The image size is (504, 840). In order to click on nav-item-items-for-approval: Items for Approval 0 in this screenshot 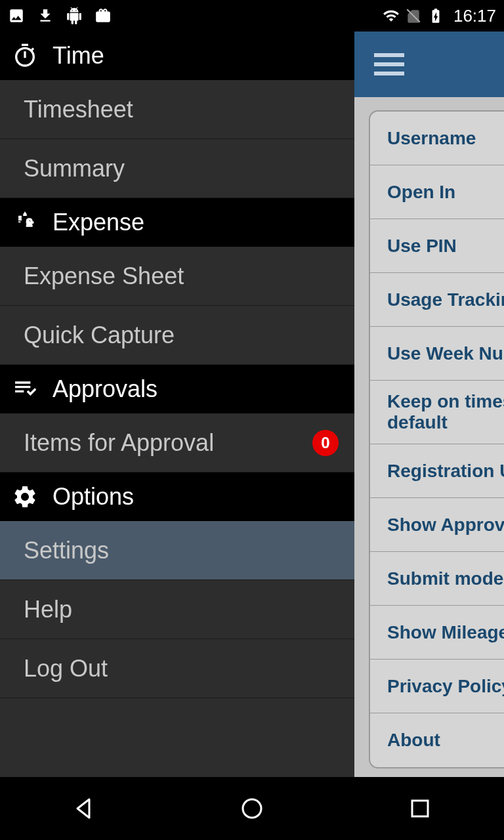, I will do `click(177, 443)`.